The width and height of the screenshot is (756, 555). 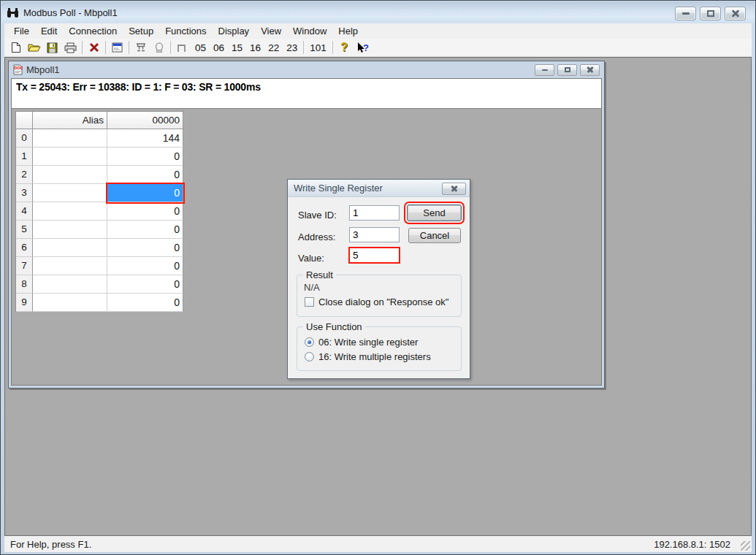 I want to click on row-header: 9, so click(x=25, y=302).